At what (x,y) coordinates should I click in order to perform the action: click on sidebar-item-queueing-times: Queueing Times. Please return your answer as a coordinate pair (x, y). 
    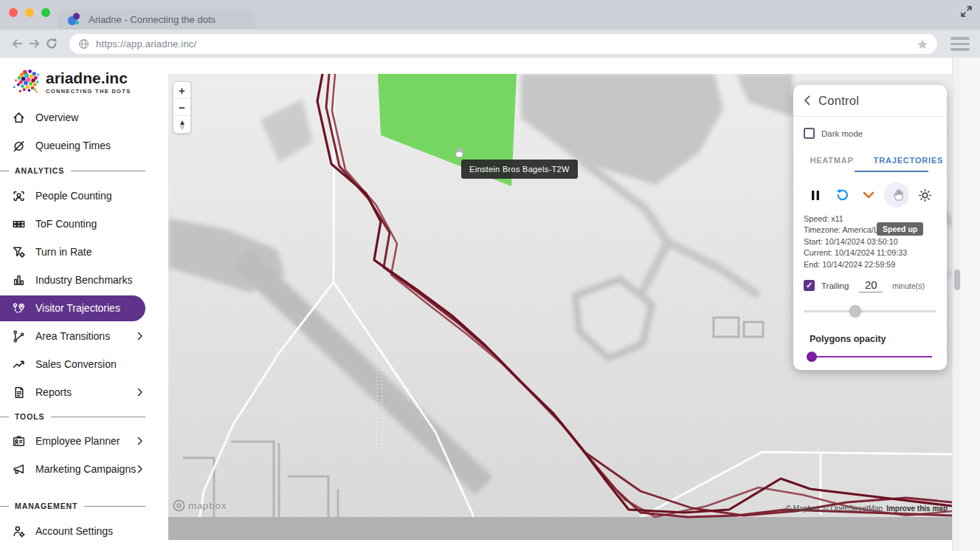
    Looking at the image, I should click on (84, 146).